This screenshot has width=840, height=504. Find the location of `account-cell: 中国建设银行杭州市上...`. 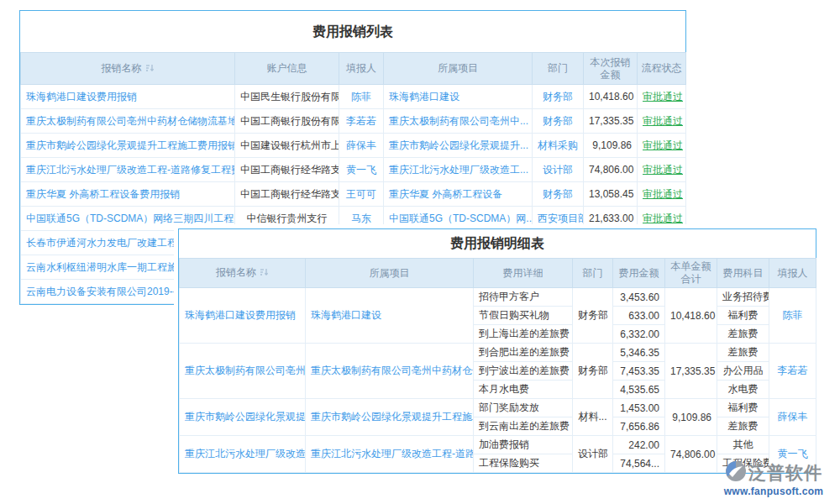

account-cell: 中国建设银行杭州市上... is located at coordinates (287, 146).